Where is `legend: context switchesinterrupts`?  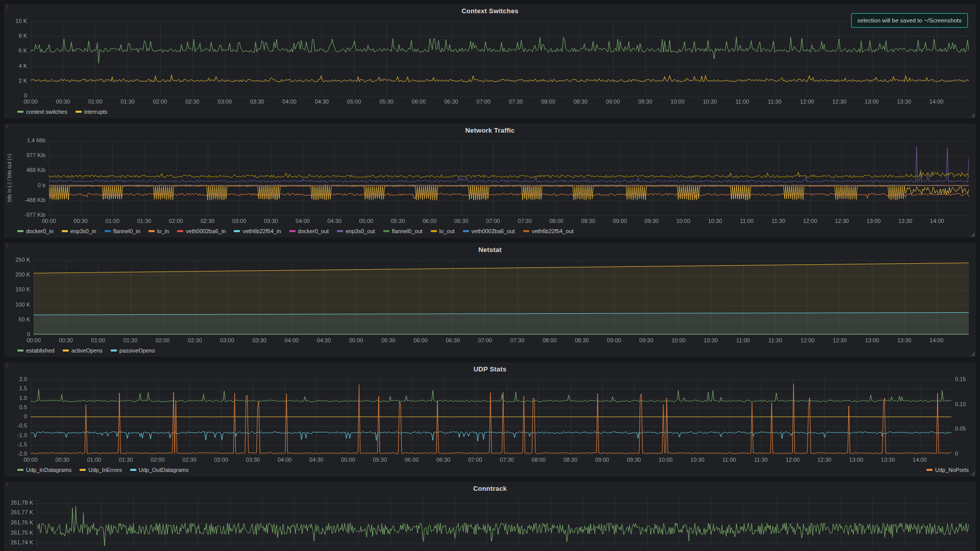
legend: context switchesinterrupts is located at coordinates (490, 113).